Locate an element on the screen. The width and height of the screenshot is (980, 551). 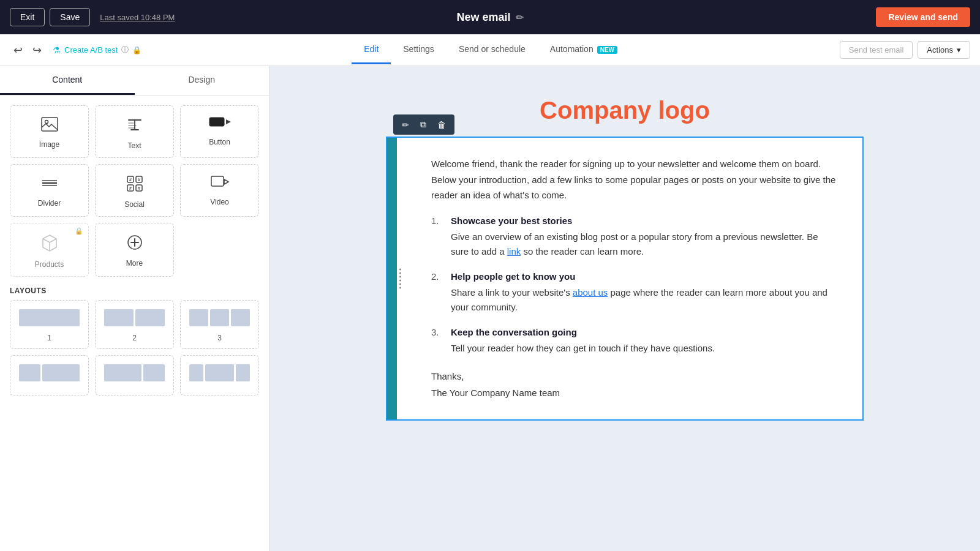
exit-button: Exit is located at coordinates (27, 17).